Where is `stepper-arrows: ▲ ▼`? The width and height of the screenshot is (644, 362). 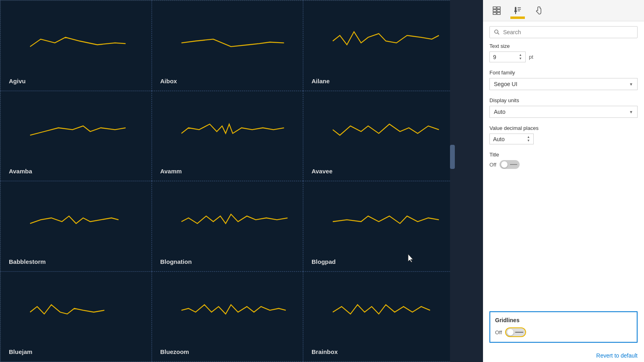 stepper-arrows: ▲ ▼ is located at coordinates (520, 57).